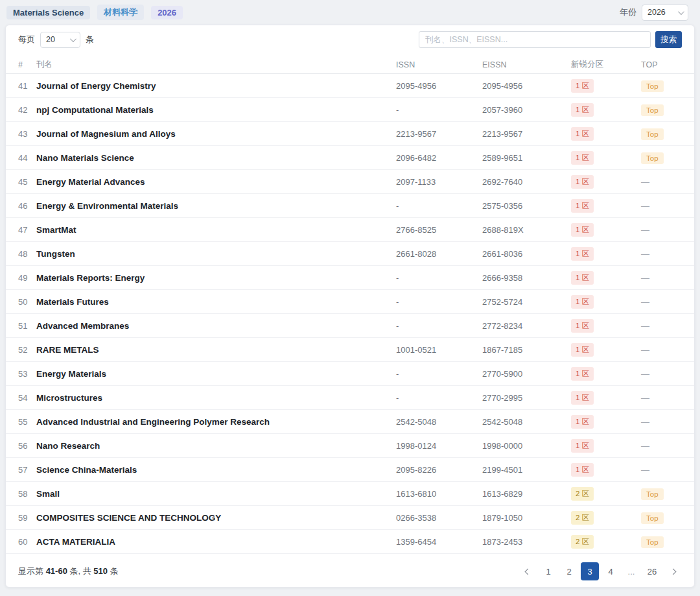 The height and width of the screenshot is (596, 700). Describe the element at coordinates (628, 12) in the screenshot. I see `year-label: 年份` at that location.